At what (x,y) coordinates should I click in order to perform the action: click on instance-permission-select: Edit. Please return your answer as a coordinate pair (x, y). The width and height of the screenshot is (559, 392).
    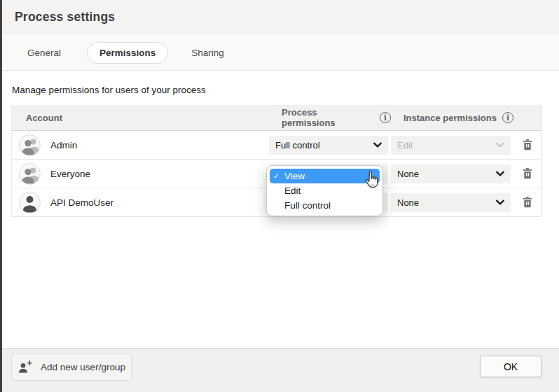
    Looking at the image, I should click on (451, 146).